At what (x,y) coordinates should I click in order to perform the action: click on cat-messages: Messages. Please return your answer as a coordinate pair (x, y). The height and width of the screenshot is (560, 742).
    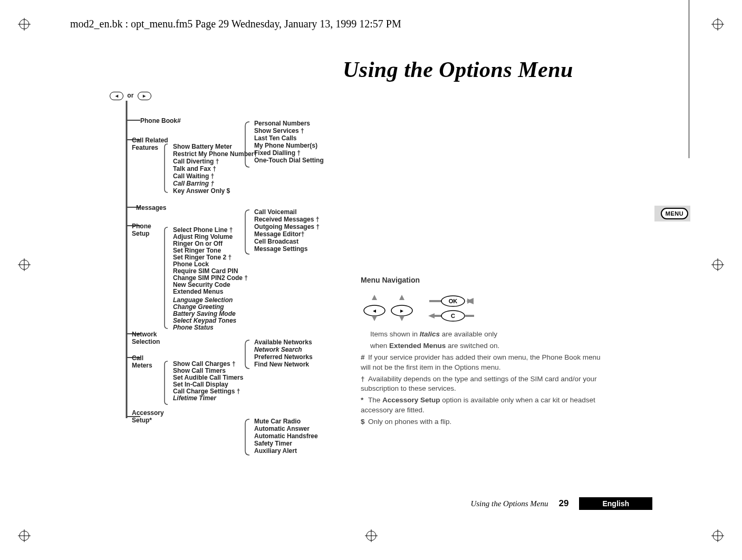
    Looking at the image, I should click on (151, 208).